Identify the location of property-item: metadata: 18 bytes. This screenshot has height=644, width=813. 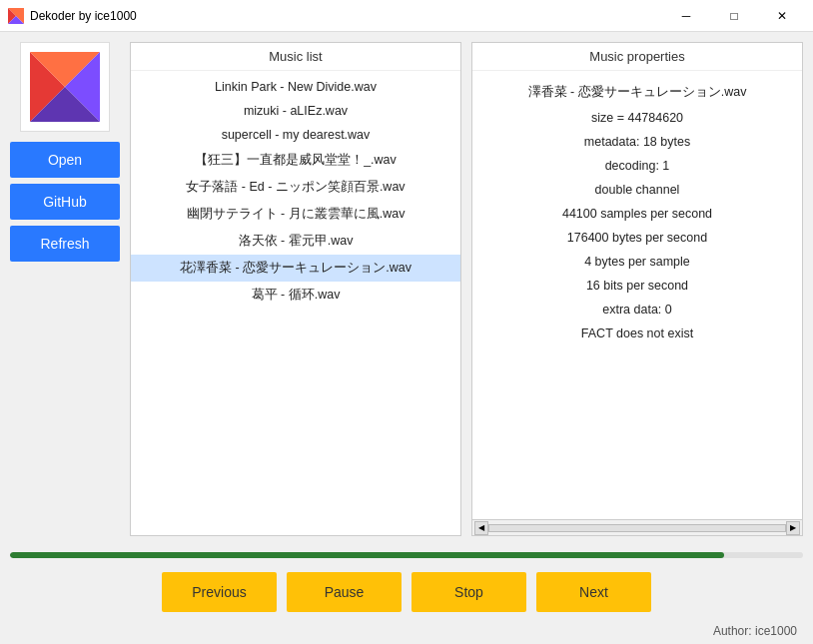
(637, 142).